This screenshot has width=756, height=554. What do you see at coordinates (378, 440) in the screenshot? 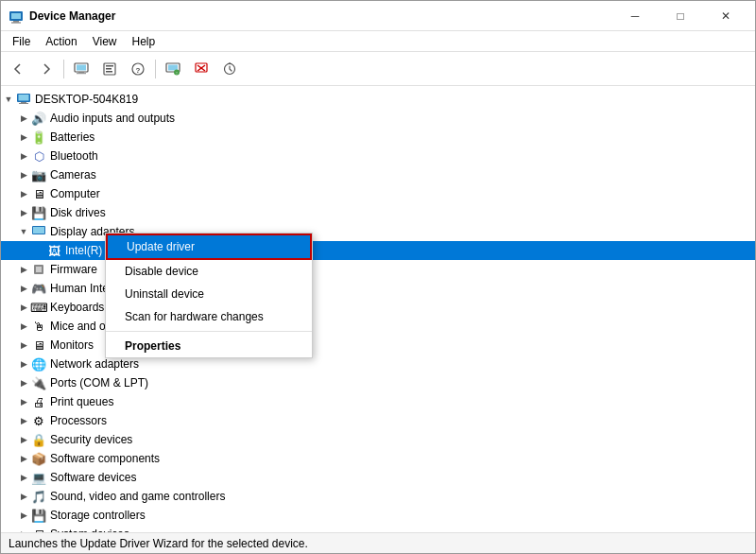
I see `tree-item-security: ▶ 🔒 Security devices` at bounding box center [378, 440].